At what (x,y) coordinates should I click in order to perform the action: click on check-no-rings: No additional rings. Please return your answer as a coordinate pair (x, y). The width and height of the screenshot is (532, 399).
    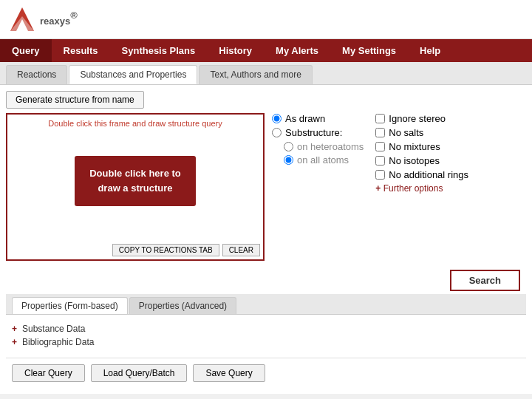
    Looking at the image, I should click on (422, 174).